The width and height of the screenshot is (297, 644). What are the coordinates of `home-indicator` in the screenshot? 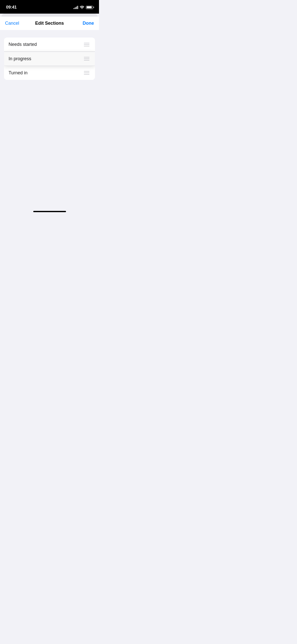 It's located at (50, 212).